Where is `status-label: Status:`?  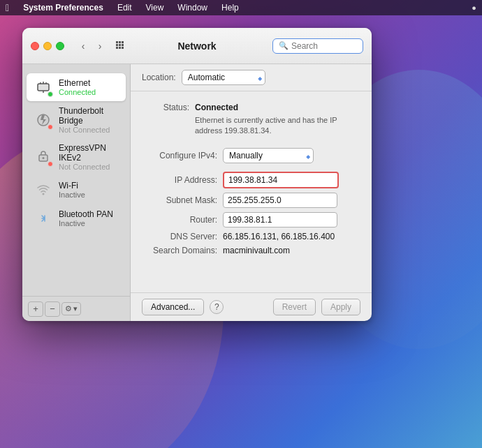 status-label: Status: is located at coordinates (168, 107).